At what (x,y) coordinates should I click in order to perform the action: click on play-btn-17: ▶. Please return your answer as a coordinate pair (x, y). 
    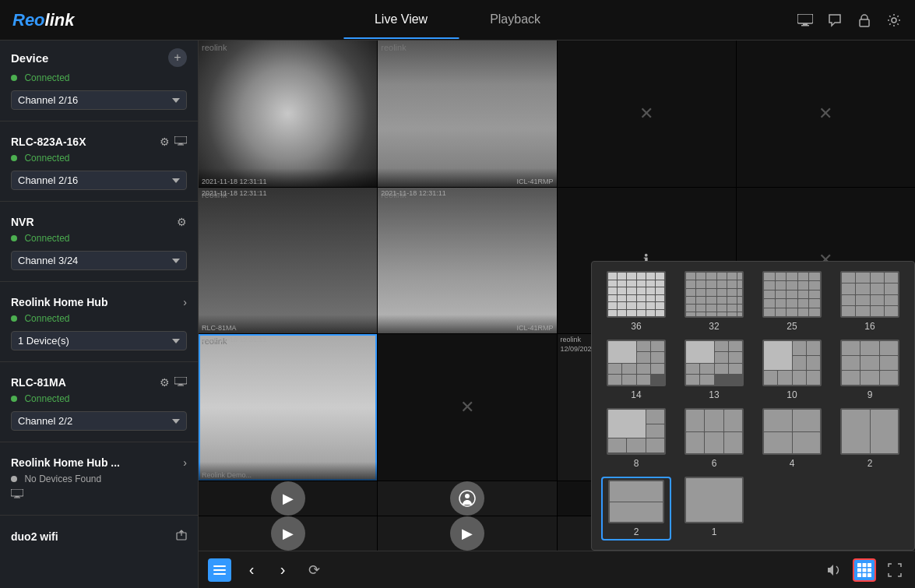
    Looking at the image, I should click on (288, 533).